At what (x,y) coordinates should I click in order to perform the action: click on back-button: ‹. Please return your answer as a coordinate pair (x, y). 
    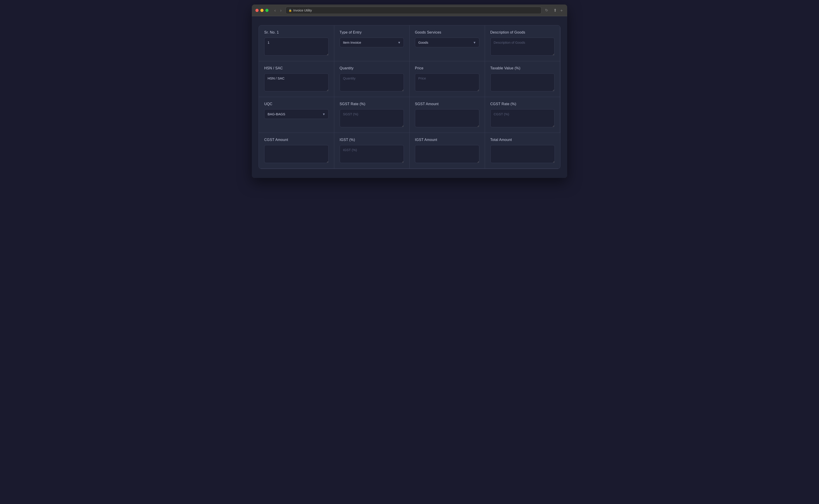
    Looking at the image, I should click on (275, 10).